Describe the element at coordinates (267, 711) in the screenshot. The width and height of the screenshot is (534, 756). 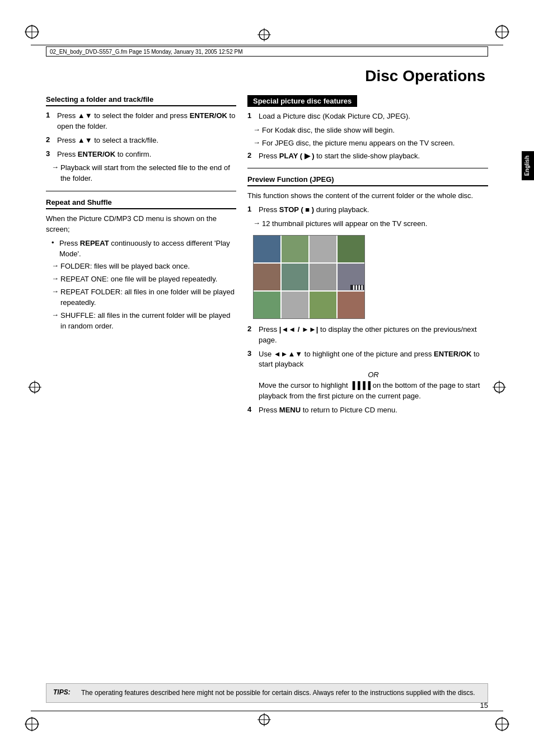
I see `bottom-border` at that location.